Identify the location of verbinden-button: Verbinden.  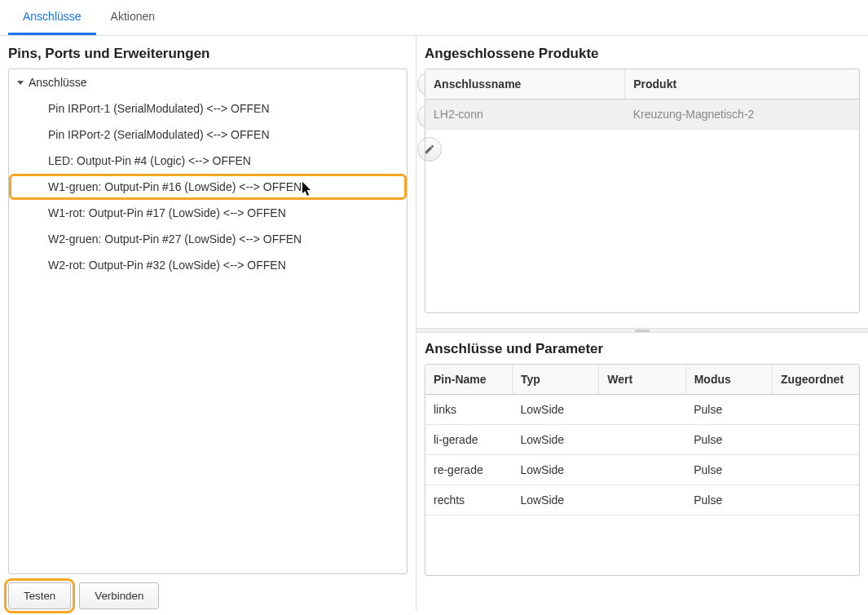
(119, 595).